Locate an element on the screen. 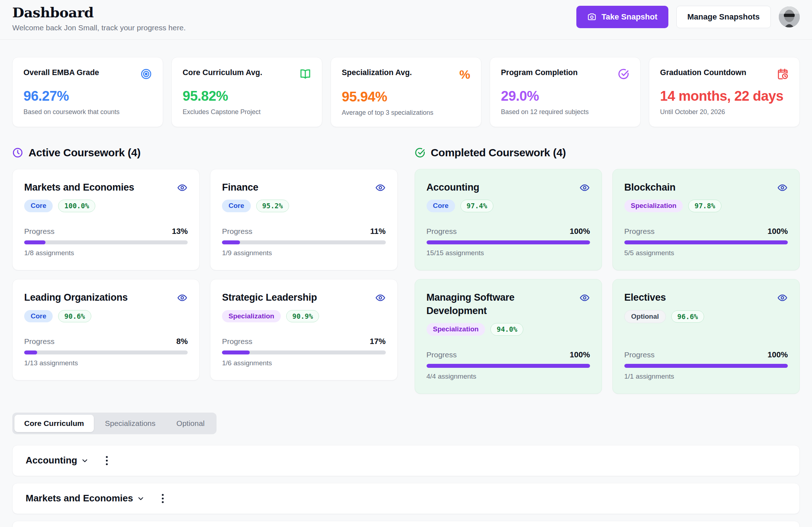  course-card-blockchain: Blockchain Specialization 97.8% Progress… is located at coordinates (706, 219).